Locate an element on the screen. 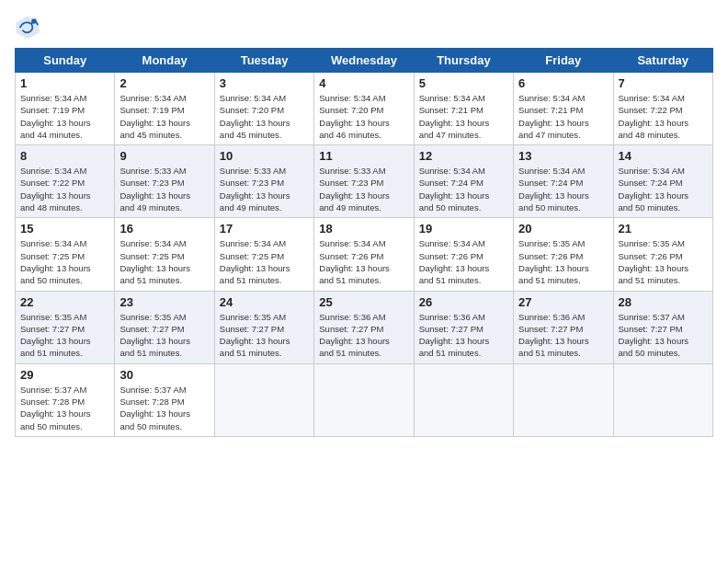 The height and width of the screenshot is (563, 728). day-number: 1 is located at coordinates (64, 83).